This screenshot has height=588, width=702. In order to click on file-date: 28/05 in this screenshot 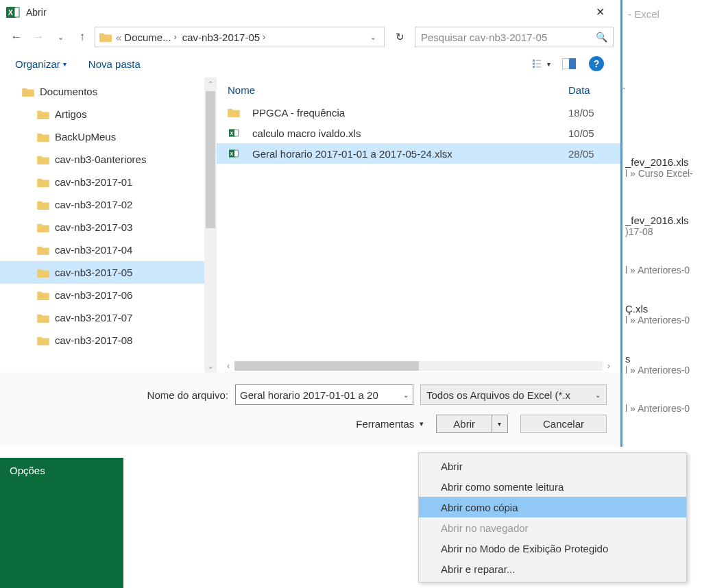, I will do `click(589, 154)`.